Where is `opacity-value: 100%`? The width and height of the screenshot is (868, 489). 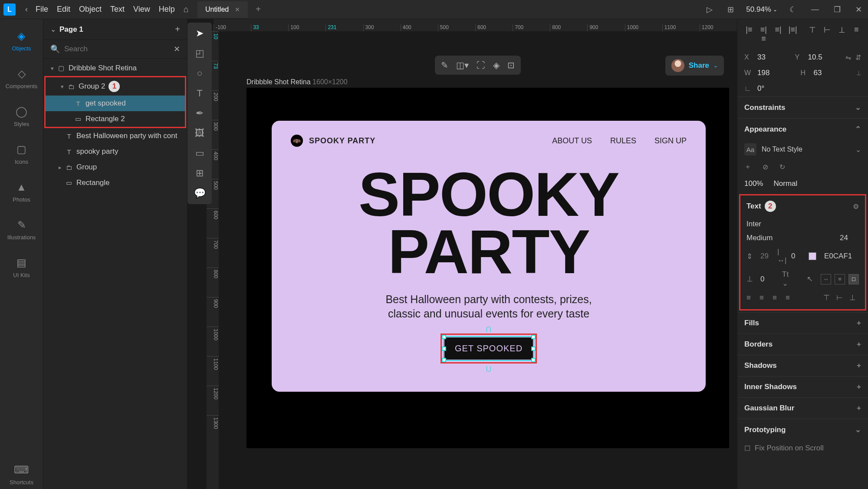
opacity-value: 100% is located at coordinates (753, 184).